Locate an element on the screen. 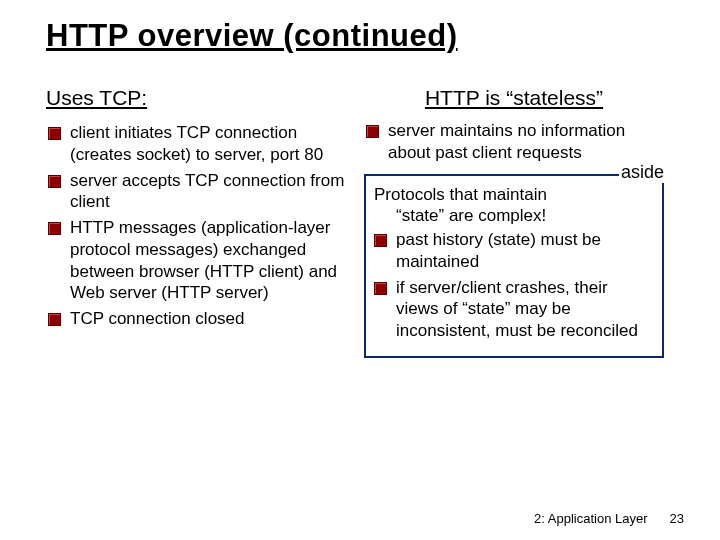 Image resolution: width=720 pixels, height=540 pixels. chapter-label: 2: Application Layer is located at coordinates (590, 518).